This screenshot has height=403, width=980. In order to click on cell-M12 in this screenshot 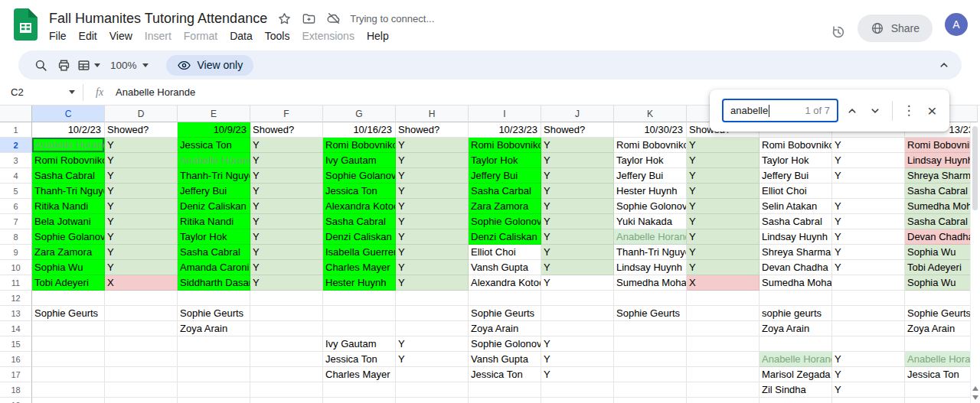, I will do `click(796, 298)`.